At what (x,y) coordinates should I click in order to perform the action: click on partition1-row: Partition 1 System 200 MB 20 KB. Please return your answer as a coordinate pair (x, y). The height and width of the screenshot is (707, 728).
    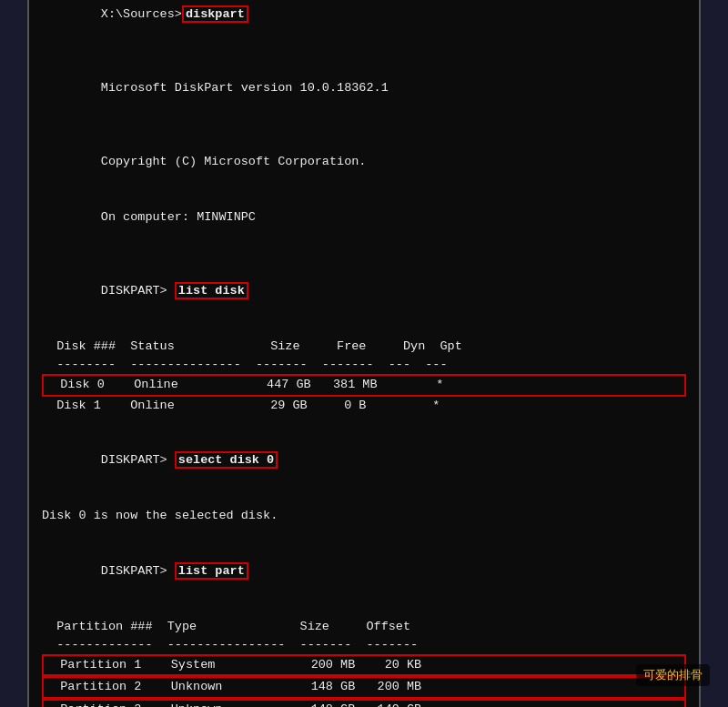
    Looking at the image, I should click on (364, 665).